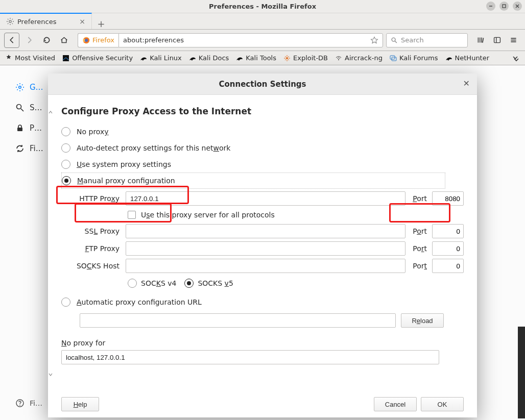  I want to click on sidebar-item-support: Fi…, so click(29, 403).